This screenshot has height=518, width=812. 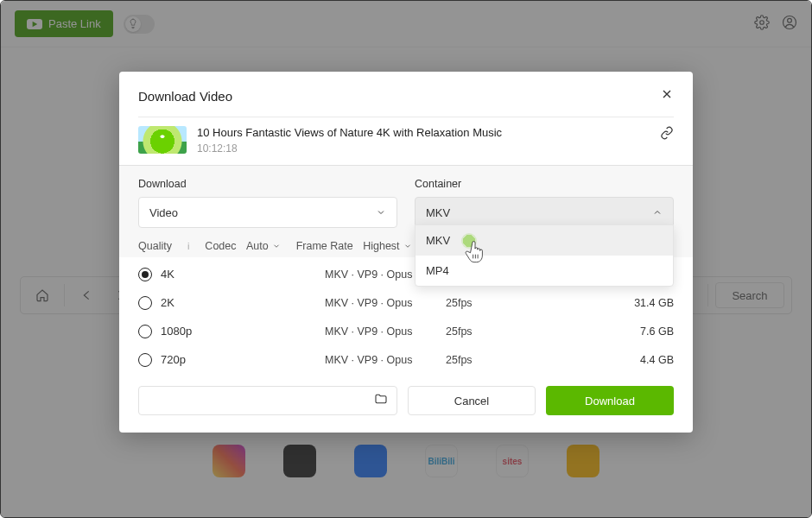 What do you see at coordinates (406, 403) in the screenshot?
I see `modal-footer: Cancel Download` at bounding box center [406, 403].